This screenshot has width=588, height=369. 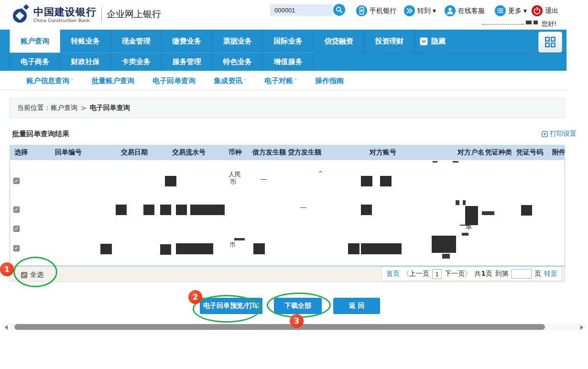 I want to click on breadcrumb: 当前位置： 账户查询 > 电子回单查询, so click(x=287, y=108).